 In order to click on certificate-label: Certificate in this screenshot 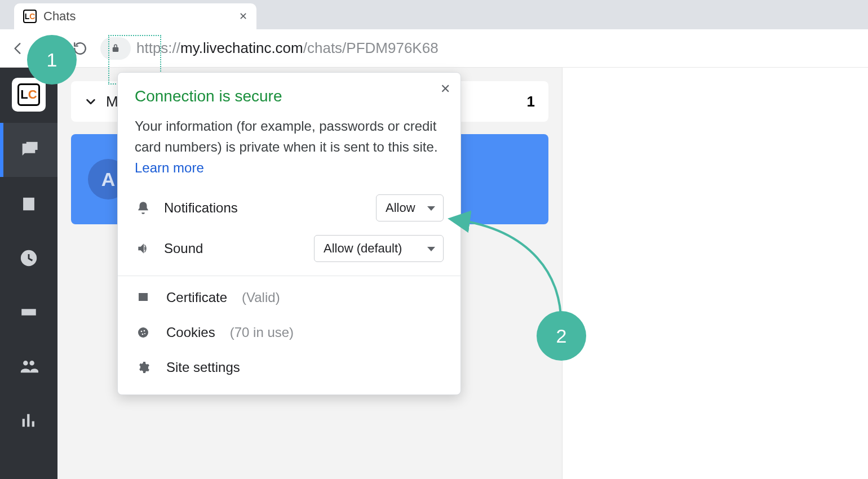, I will do `click(197, 298)`.